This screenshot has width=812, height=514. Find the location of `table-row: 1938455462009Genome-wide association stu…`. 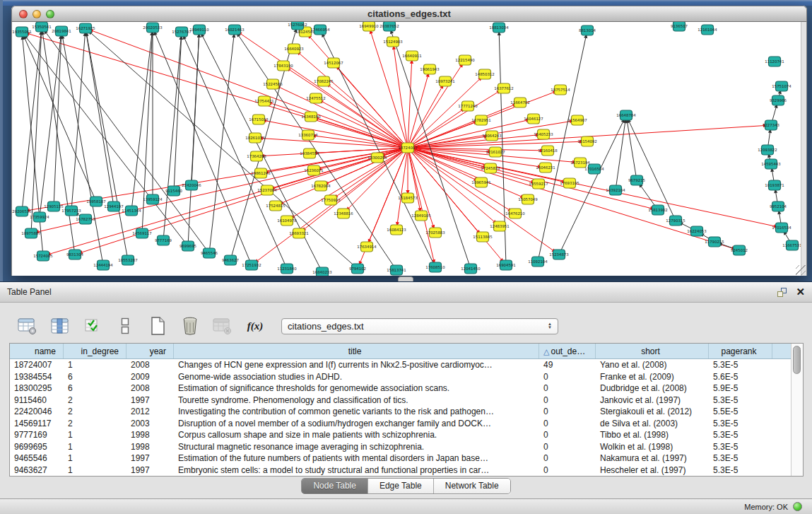

table-row: 1938455462009Genome-wide association stu… is located at coordinates (400, 378).